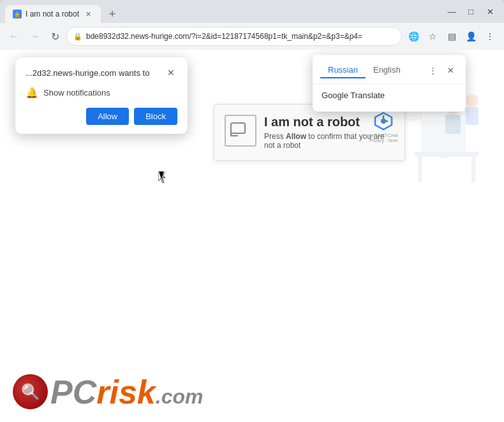  Describe the element at coordinates (101, 93) in the screenshot. I see `notification-row: 🔔 Show notifications` at that location.